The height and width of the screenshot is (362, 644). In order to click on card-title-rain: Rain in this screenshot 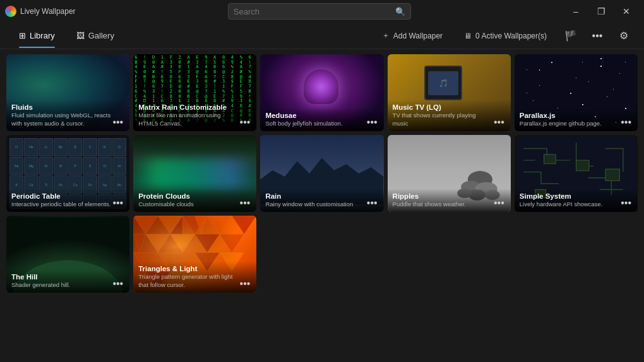, I will do `click(315, 196)`.